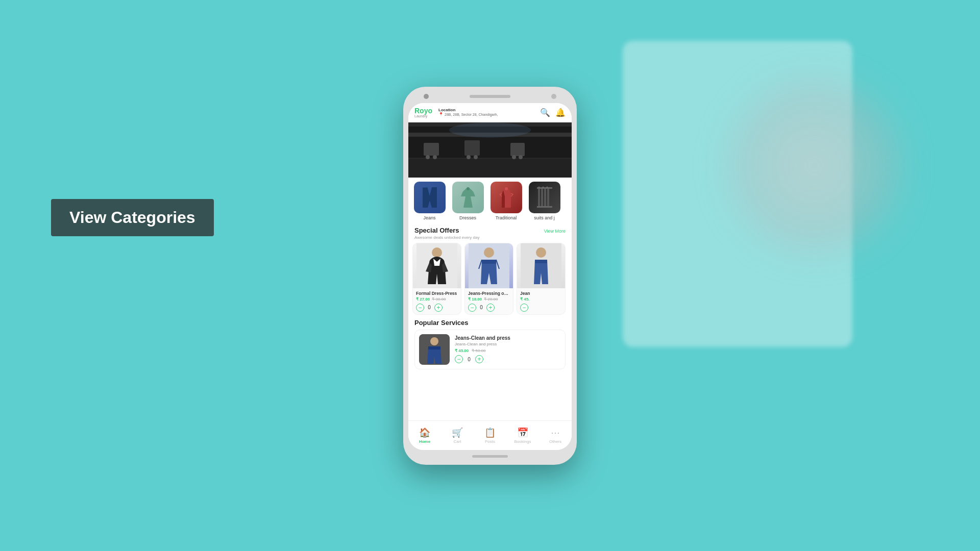  I want to click on nav-posts: 📋 Posts, so click(490, 436).